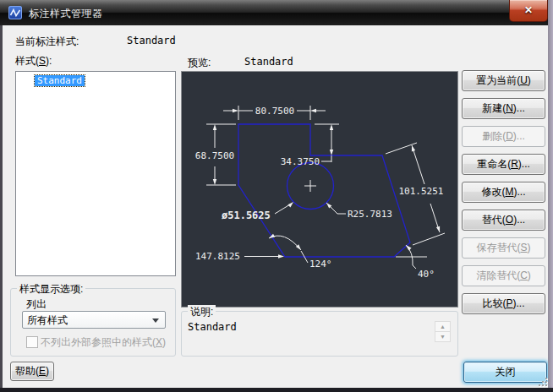 The height and width of the screenshot is (392, 553). What do you see at coordinates (550, 196) in the screenshot?
I see `window-frame-right` at bounding box center [550, 196].